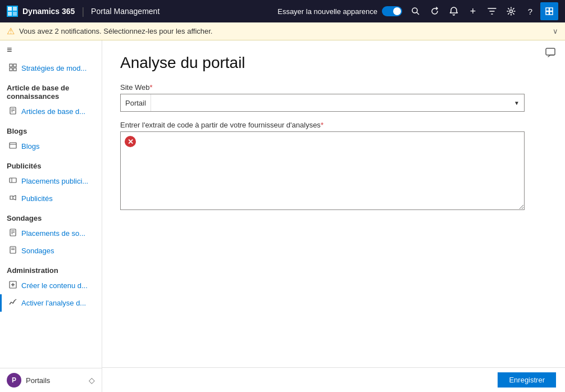 Image resolution: width=565 pixels, height=392 pixels. What do you see at coordinates (550, 54) in the screenshot?
I see `chat-icon` at bounding box center [550, 54].